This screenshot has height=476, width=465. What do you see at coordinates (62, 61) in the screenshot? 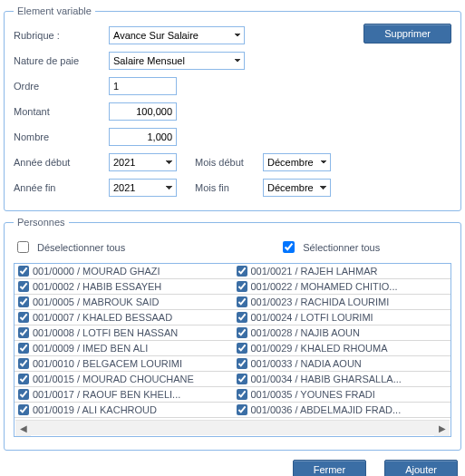
I see `nature-label: Nature de paie` at bounding box center [62, 61].